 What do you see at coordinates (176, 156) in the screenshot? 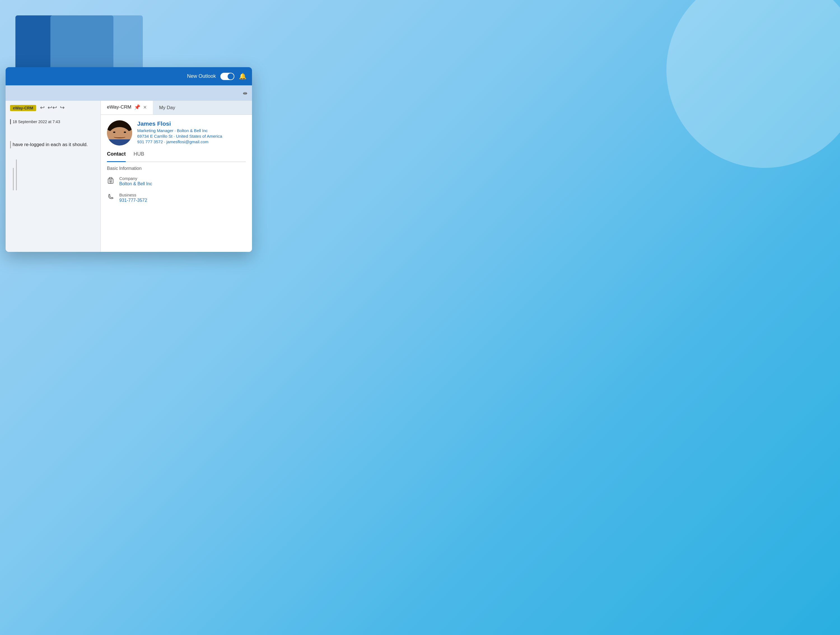
I see `sub-tabs: Contact HUB` at bounding box center [176, 156].